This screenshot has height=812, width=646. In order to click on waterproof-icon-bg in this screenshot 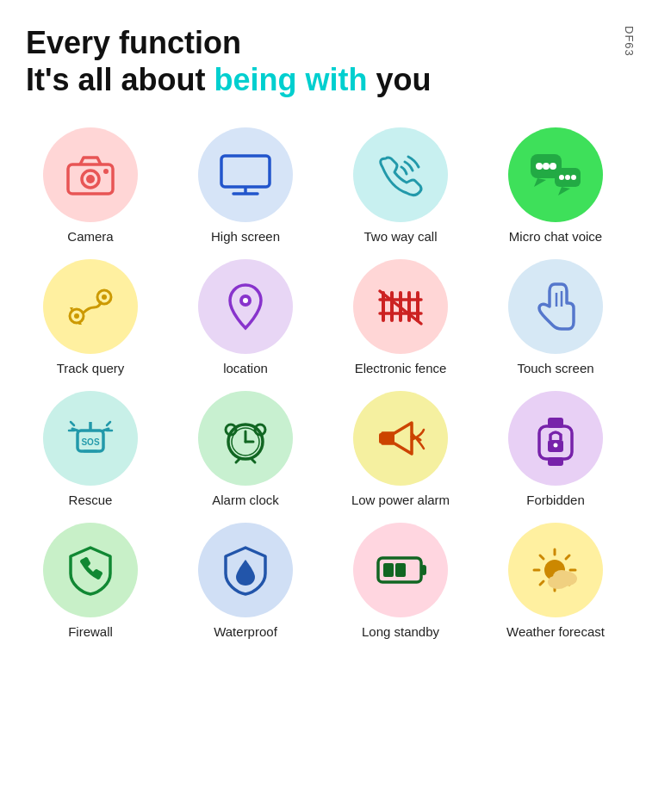, I will do `click(245, 570)`.